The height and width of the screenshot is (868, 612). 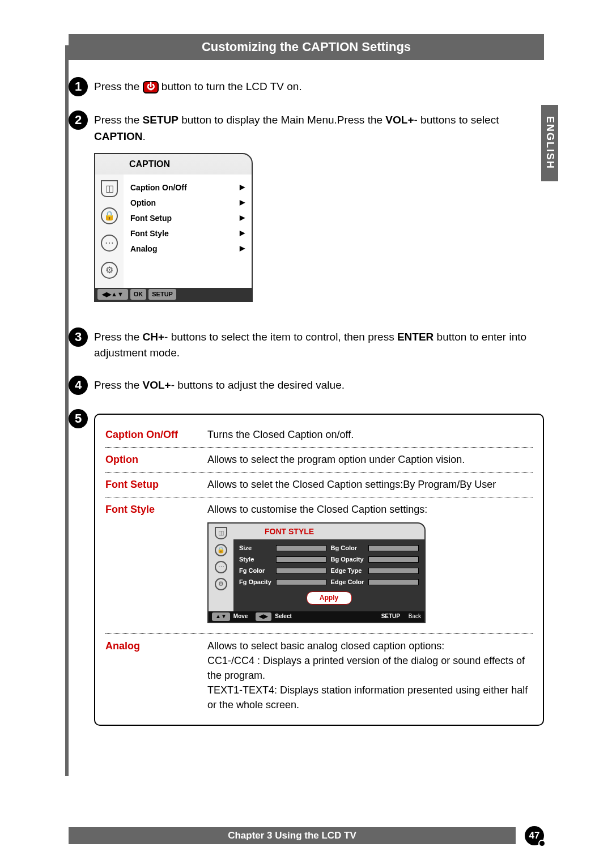 I want to click on field-label: Edge Type, so click(x=348, y=571).